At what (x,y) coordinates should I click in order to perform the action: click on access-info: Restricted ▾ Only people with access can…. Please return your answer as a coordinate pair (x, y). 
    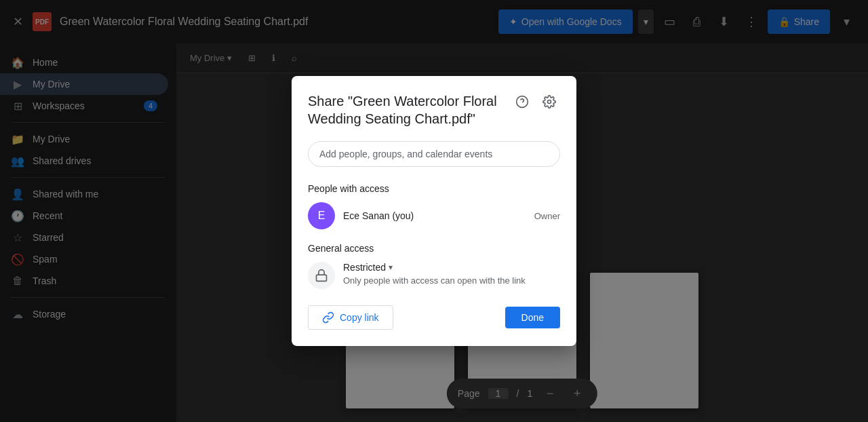
    Looking at the image, I should click on (452, 274).